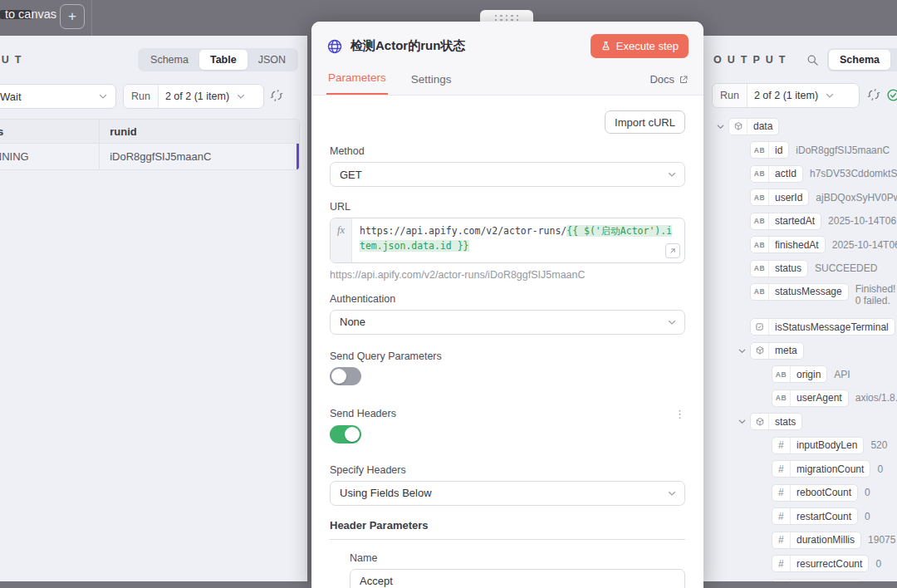 This screenshot has width=897, height=588. What do you see at coordinates (799, 174) in the screenshot?
I see `tree-row: ABactIdh7sDV53CddomktSi5` at bounding box center [799, 174].